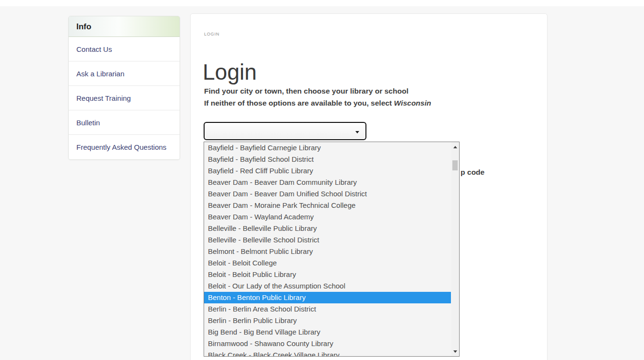 The width and height of the screenshot is (644, 360). What do you see at coordinates (124, 98) in the screenshot?
I see `sidebar-item-request-training: Request Training` at bounding box center [124, 98].